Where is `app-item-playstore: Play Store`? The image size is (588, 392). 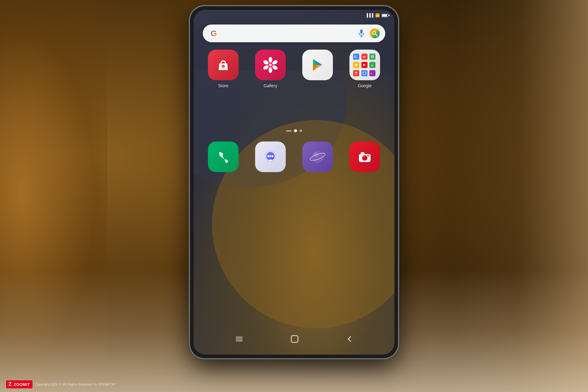
app-item-playstore: Play Store is located at coordinates (318, 69).